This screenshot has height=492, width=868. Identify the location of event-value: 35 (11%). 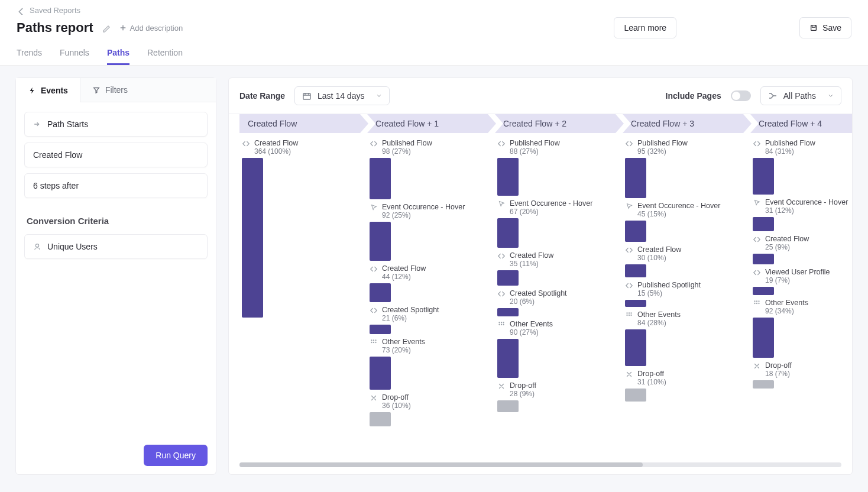
(532, 264).